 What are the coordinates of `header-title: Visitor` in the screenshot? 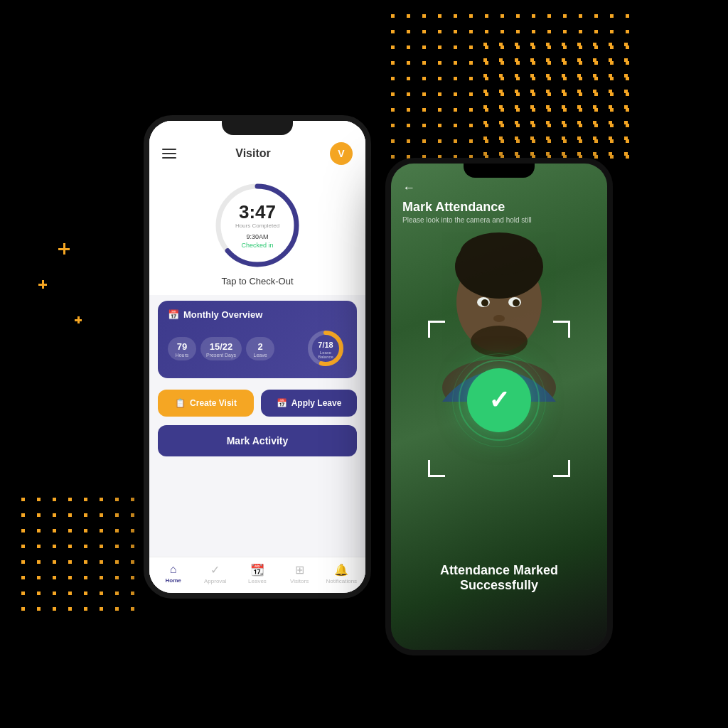 It's located at (253, 154).